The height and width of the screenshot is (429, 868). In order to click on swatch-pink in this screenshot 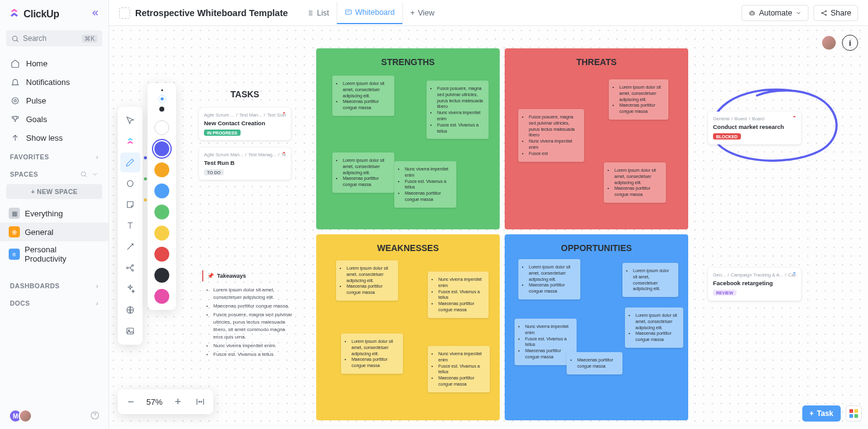, I will do `click(162, 296)`.